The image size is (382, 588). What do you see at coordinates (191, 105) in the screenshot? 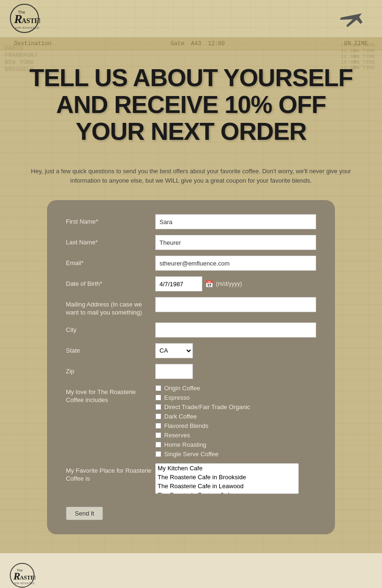
I see `headline-line2: AND RECEIVE 10% OFF` at bounding box center [191, 105].